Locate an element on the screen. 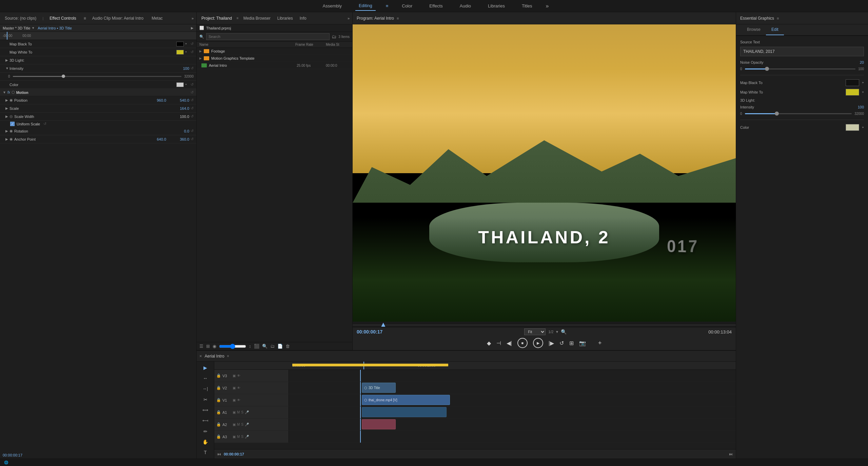 This screenshot has height=466, width=868. position-y-value: 540.0 is located at coordinates (179, 100).